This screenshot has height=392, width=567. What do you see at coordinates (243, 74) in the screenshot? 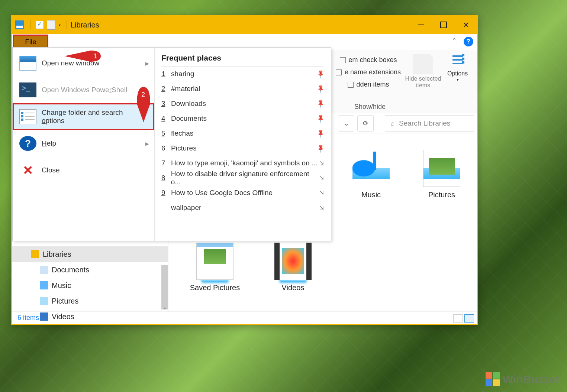
I see `frequent-place-item: 1 sharing 📌` at bounding box center [243, 74].